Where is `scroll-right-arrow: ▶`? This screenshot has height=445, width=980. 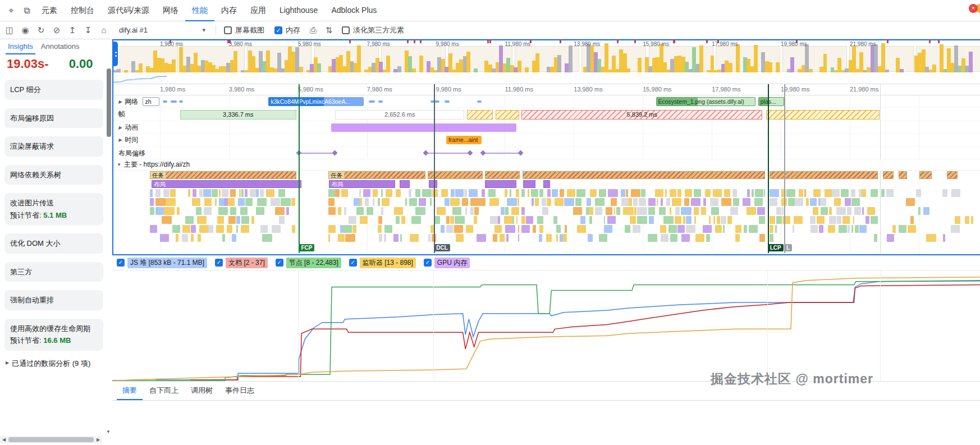
scroll-right-arrow: ▶ is located at coordinates (98, 440).